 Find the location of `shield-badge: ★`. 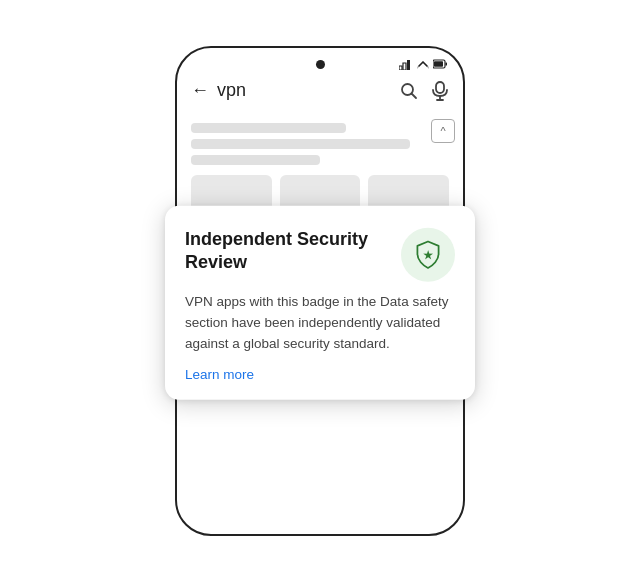

shield-badge: ★ is located at coordinates (428, 255).